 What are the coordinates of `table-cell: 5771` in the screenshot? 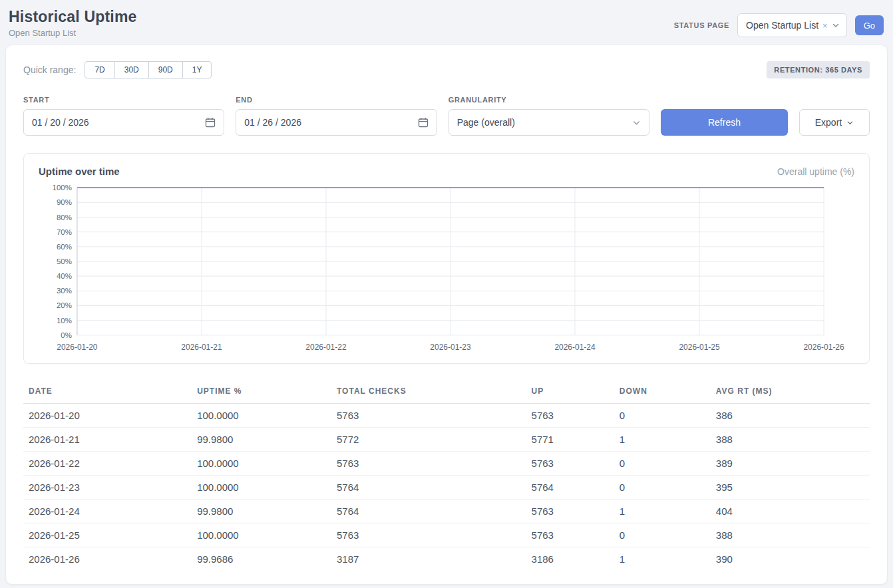 It's located at (570, 440).